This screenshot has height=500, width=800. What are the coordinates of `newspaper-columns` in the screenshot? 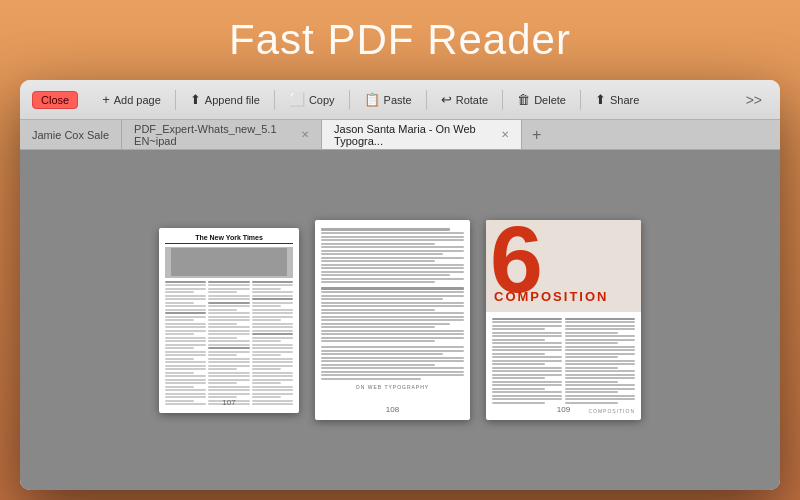 It's located at (229, 344).